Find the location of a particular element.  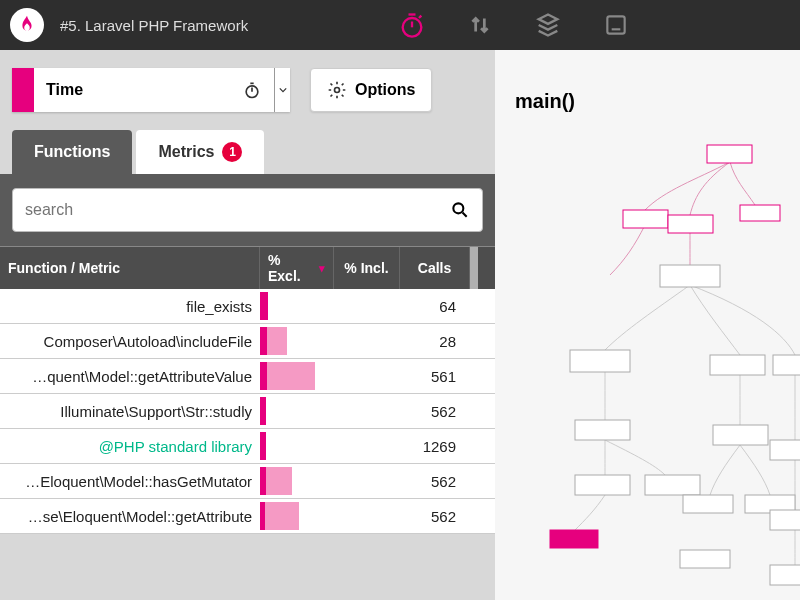

col-calls: Calls is located at coordinates (435, 268).